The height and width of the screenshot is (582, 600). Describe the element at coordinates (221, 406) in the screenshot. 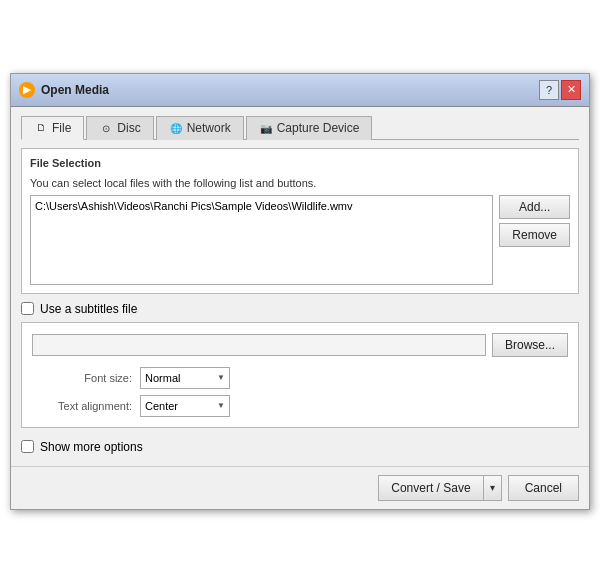

I see `text-alignment-arrow-icon: ▼` at that location.